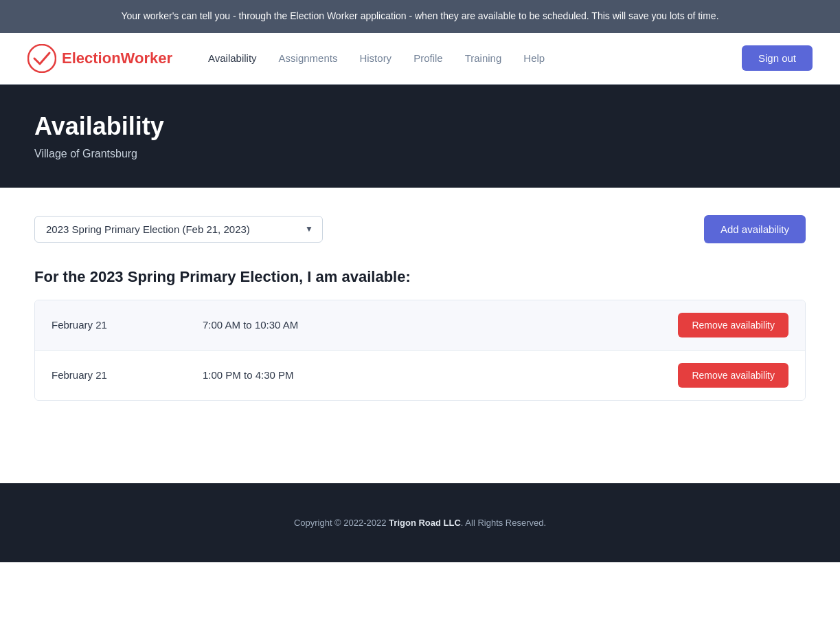  I want to click on remove-availability-button-1: Remove availability, so click(734, 325).